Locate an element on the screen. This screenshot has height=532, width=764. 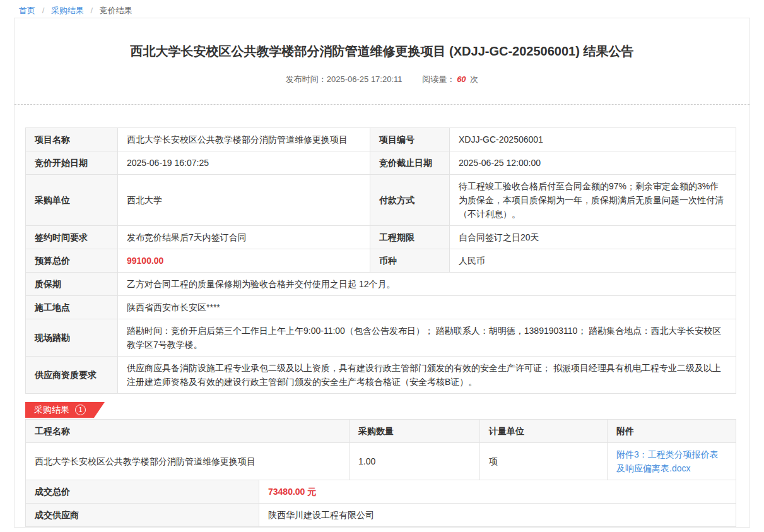
sign-time-value: 发布竞价结果后7天内签订合同 is located at coordinates (244, 237).